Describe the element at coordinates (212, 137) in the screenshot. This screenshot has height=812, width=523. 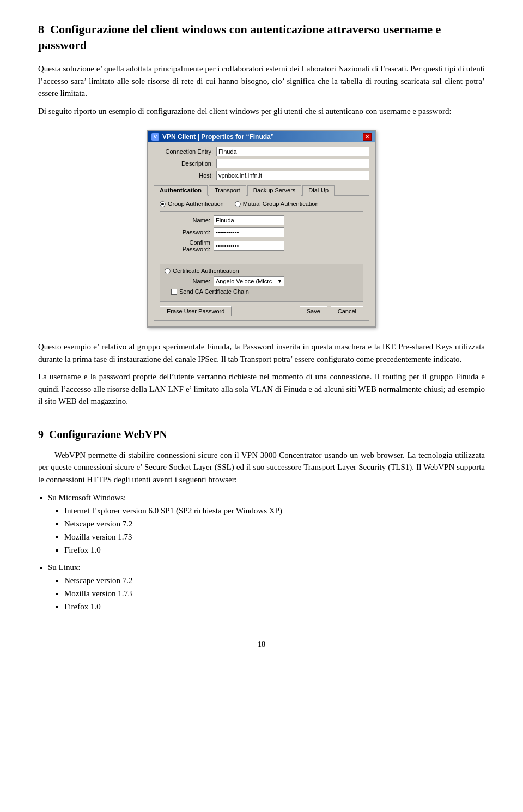
I see `vpn-titlebar-left: V VPN Client | Properties for “Finuda”` at that location.